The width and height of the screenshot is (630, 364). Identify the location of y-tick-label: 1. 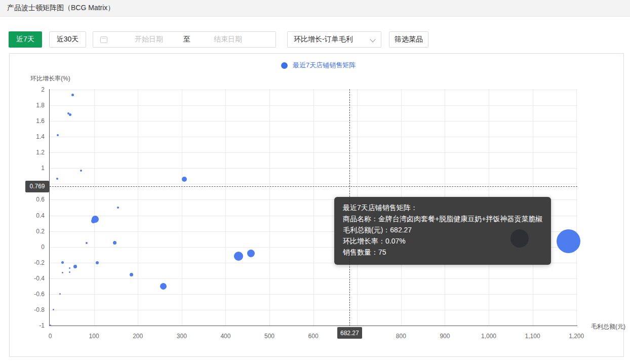
(34, 168).